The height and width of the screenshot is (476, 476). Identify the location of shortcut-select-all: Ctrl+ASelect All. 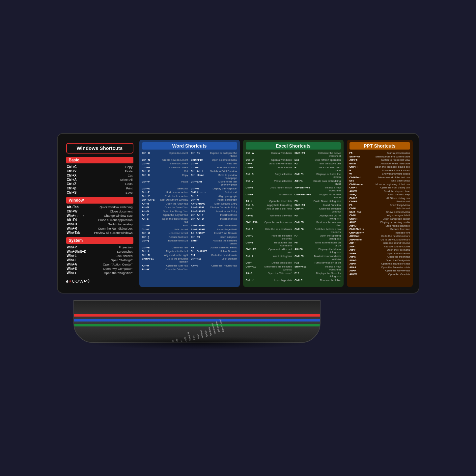
(100, 180).